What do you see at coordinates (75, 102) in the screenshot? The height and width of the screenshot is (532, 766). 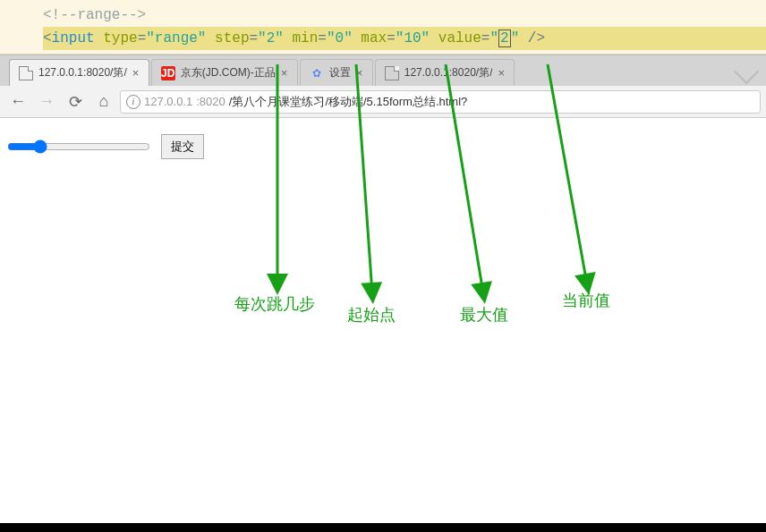 I see `reload-button: ⟳` at bounding box center [75, 102].